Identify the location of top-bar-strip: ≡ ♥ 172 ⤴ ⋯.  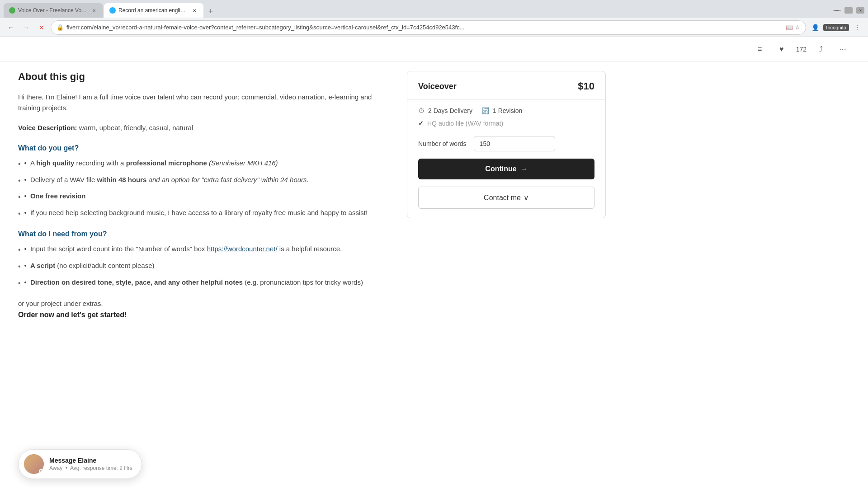
(434, 50).